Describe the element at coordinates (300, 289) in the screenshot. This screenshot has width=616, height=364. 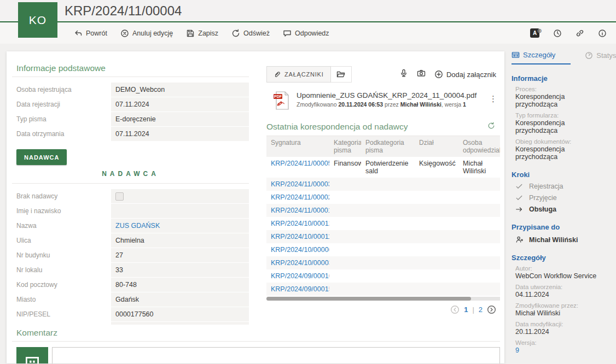
I see `sygnatura-link: KRP/2024/09/00015` at that location.